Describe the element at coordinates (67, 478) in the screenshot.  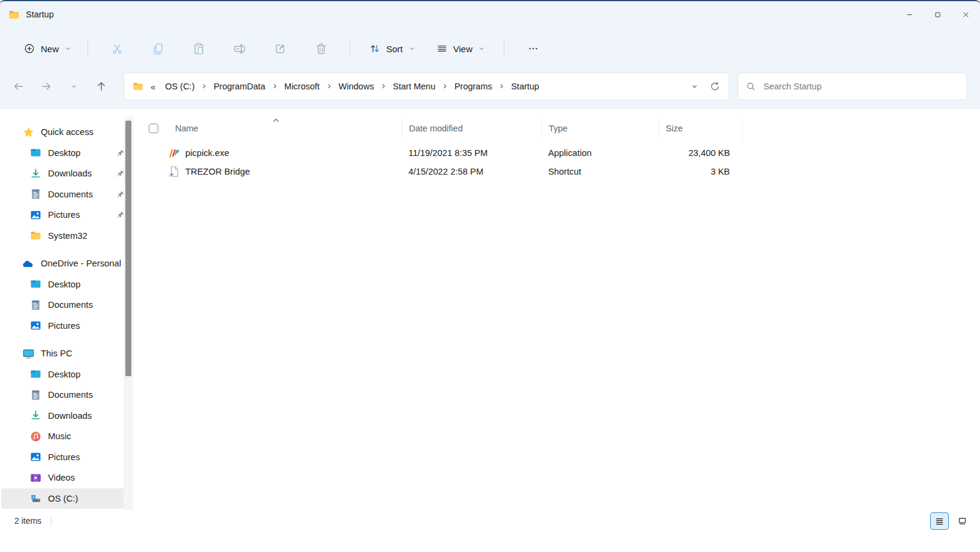
I see `sidebar-item-videos: Videos` at that location.